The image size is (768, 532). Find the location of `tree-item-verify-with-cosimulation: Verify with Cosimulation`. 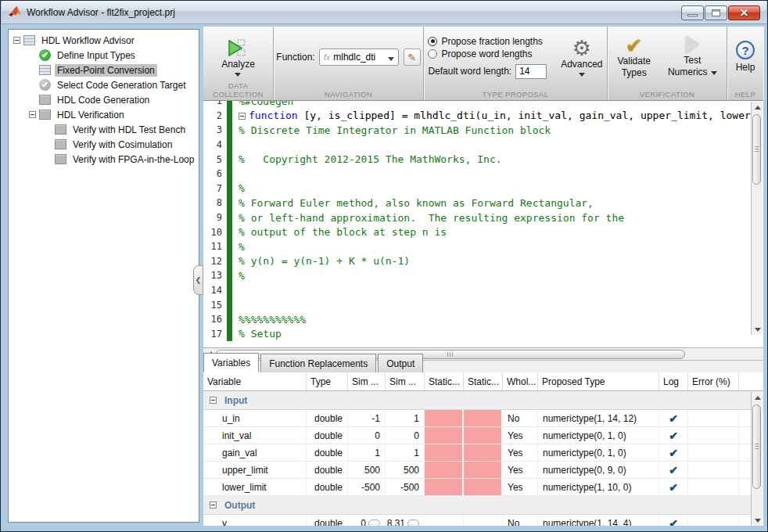

tree-item-verify-with-cosimulation: Verify with Cosimulation is located at coordinates (103, 144).